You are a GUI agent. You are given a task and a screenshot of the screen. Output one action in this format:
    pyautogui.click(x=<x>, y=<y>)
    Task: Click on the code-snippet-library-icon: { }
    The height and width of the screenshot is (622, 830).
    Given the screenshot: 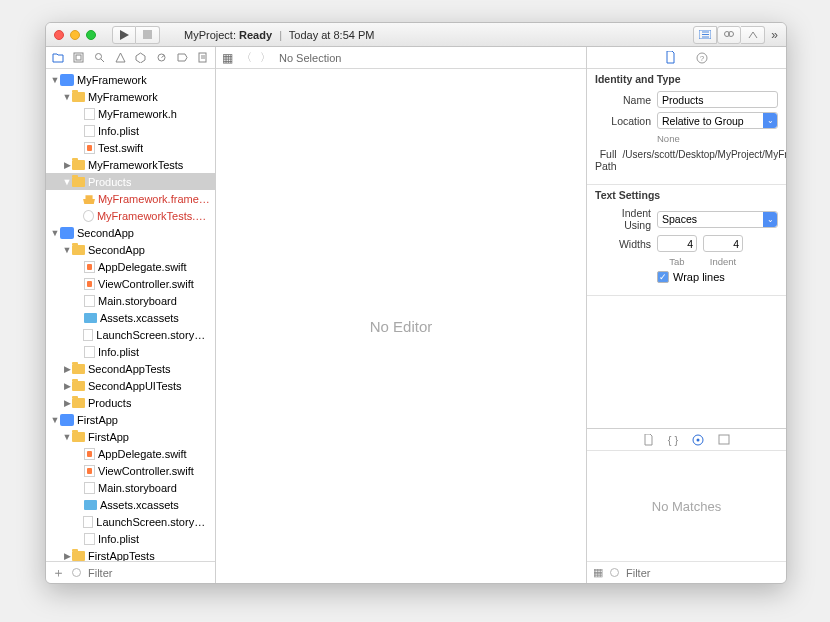 What is the action you would take?
    pyautogui.click(x=673, y=440)
    